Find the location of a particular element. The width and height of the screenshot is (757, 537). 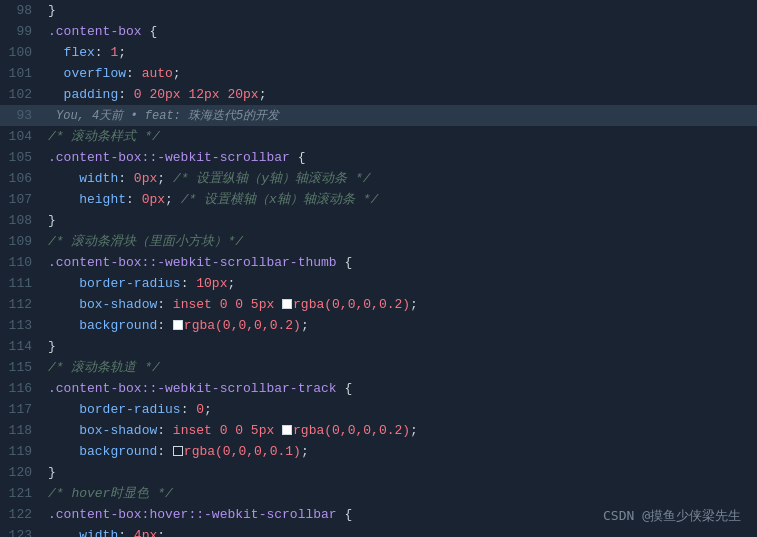

line-number: 107 is located at coordinates (21, 200).